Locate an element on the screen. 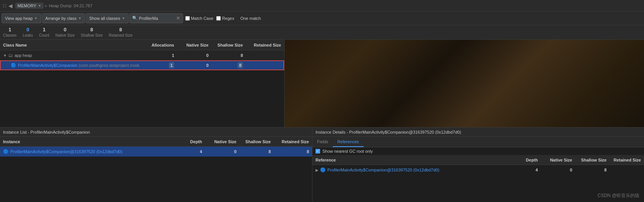 The width and height of the screenshot is (644, 202). top-bar: □ ◀ MEMORY ▼ ▸ Heap Dump: 04:21.787 is located at coordinates (322, 6).